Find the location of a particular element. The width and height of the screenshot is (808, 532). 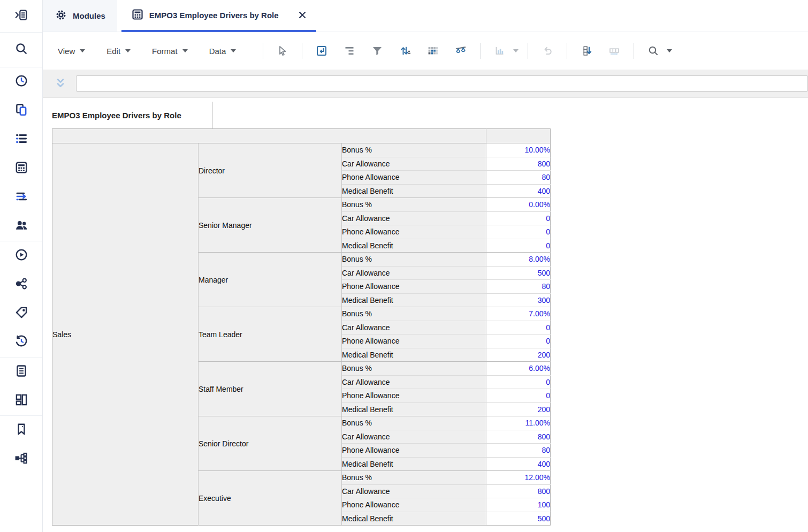

close-tab-icon is located at coordinates (302, 15).